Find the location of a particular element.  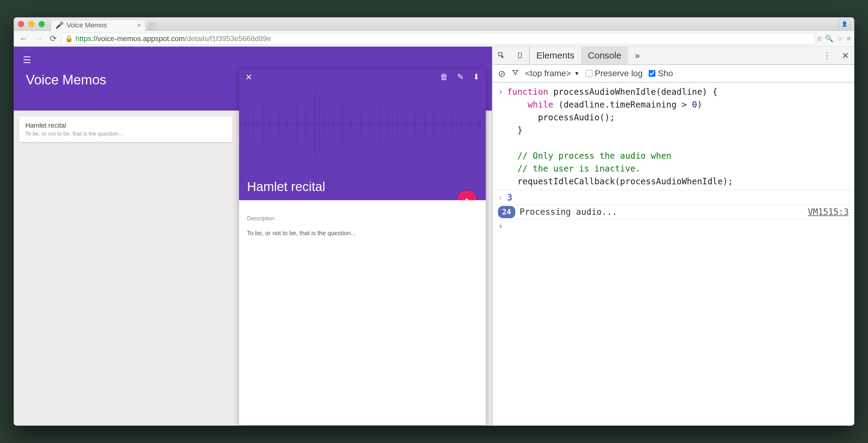

console-log-row: 24 Processing audio... VM1515:3 is located at coordinates (673, 212).